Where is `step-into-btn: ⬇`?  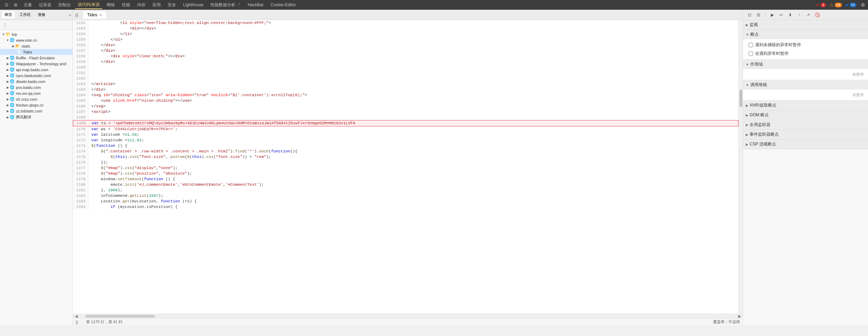
step-into-btn: ⬇ is located at coordinates (790, 15).